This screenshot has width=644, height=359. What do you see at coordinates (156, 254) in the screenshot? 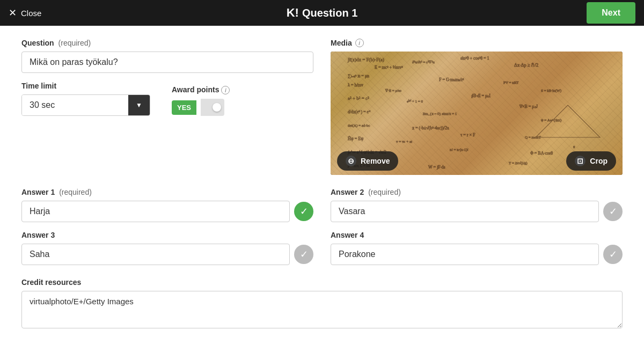
I see `answer-3-input` at bounding box center [156, 254].